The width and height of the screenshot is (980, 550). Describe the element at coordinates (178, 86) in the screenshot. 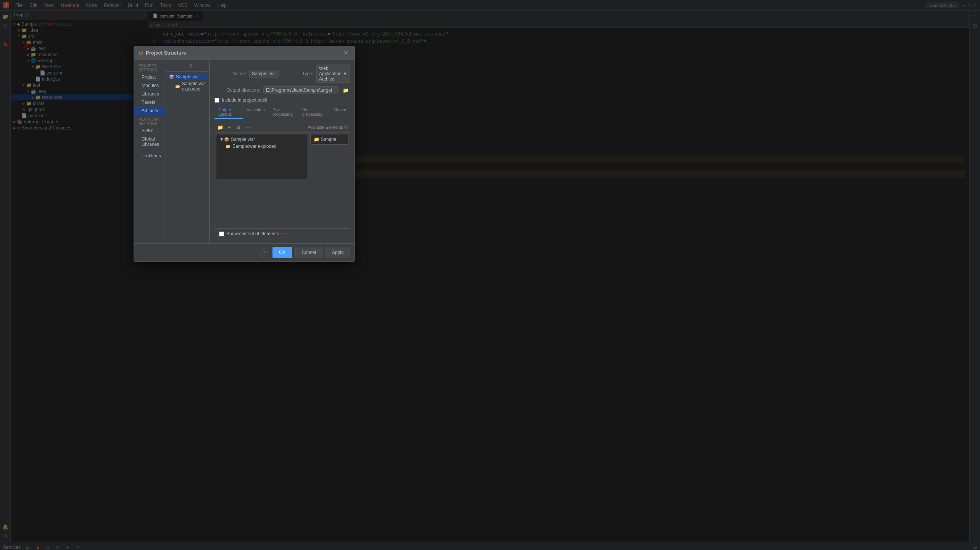

I see `artifact-exploded-icon: 📂` at that location.